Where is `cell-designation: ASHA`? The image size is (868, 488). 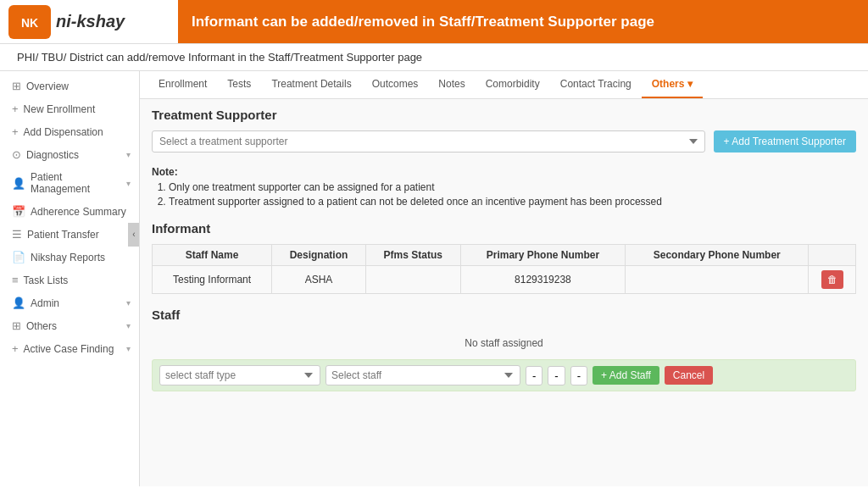
cell-designation: ASHA is located at coordinates (319, 280).